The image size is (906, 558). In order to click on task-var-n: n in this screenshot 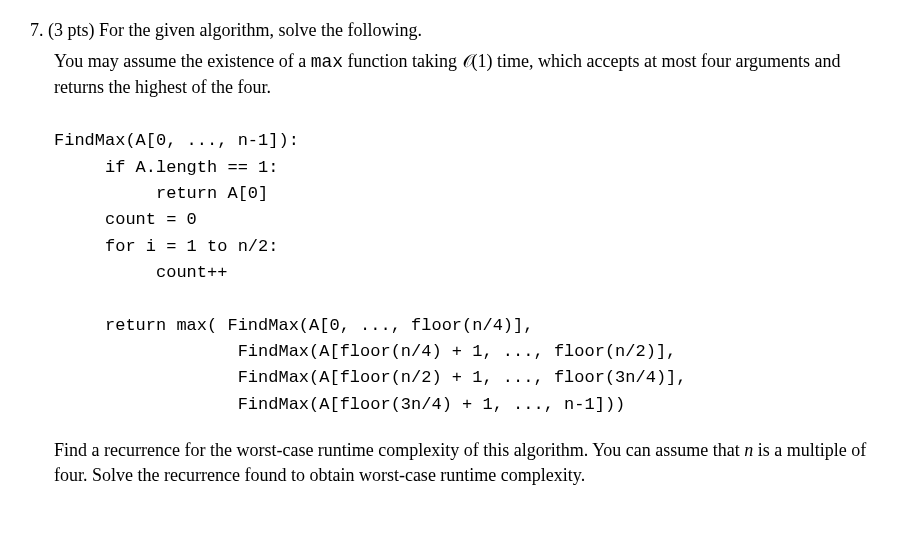, I will do `click(748, 450)`.